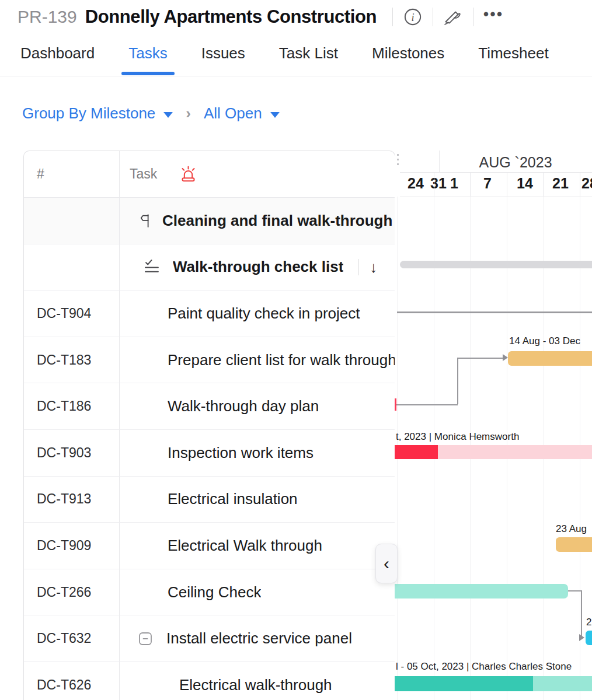 The width and height of the screenshot is (592, 700). Describe the element at coordinates (209, 360) in the screenshot. I see `task-row: DC-T183 Prepare client list for walk thr…` at that location.